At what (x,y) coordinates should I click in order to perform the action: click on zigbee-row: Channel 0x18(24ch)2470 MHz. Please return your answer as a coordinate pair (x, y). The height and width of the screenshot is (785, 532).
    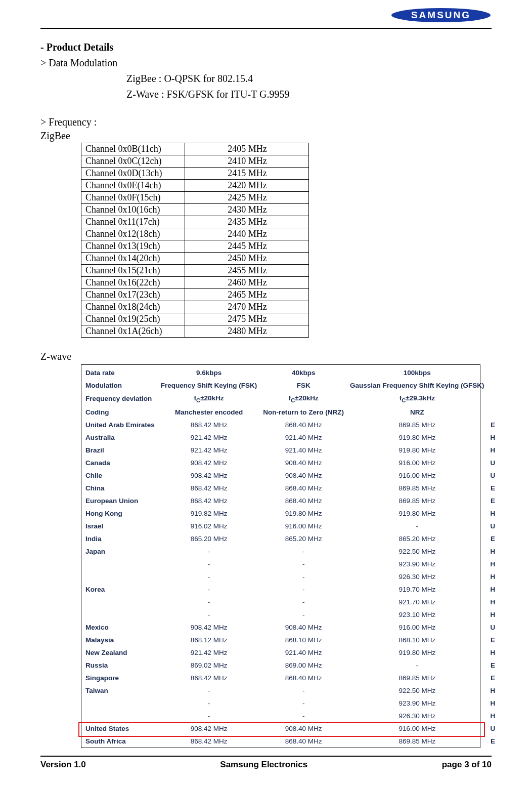
    Looking at the image, I should click on (195, 307).